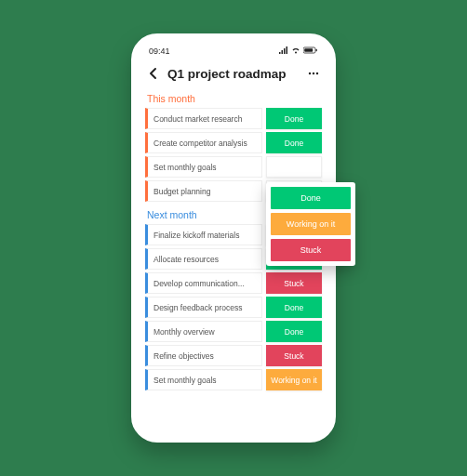 The height and width of the screenshot is (476, 467). Describe the element at coordinates (234, 119) in the screenshot. I see `table-row: Conduct market researchDone` at that location.